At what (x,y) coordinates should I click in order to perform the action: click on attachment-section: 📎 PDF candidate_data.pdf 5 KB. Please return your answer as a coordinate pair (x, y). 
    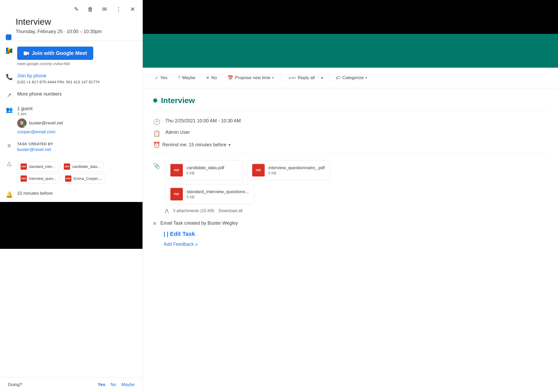
    Looking at the image, I should click on (350, 187).